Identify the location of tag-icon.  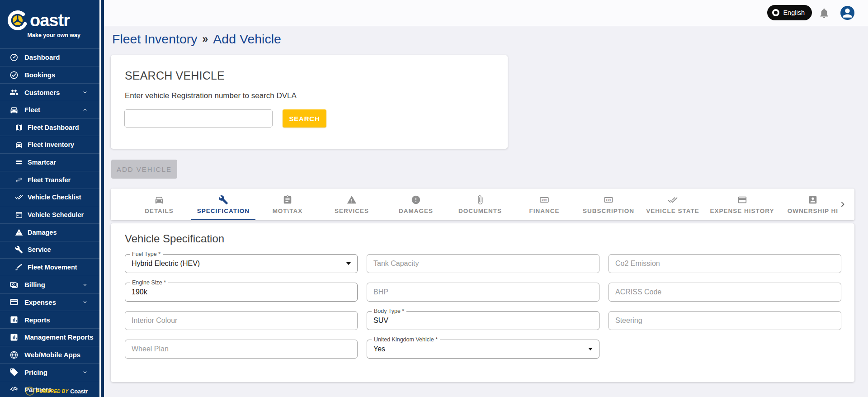
(14, 372).